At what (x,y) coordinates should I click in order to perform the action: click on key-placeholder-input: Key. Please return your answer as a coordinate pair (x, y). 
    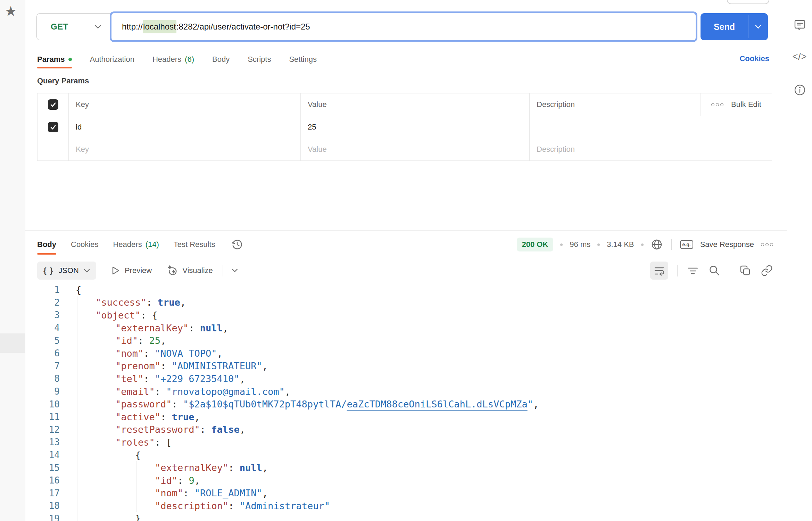
    Looking at the image, I should click on (185, 149).